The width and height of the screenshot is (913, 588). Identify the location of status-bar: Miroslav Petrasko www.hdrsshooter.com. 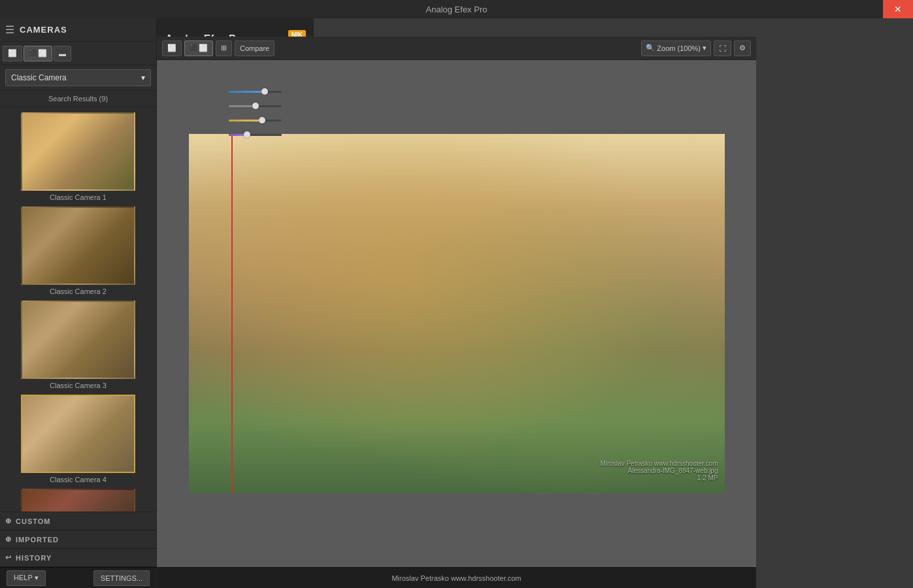
(456, 578).